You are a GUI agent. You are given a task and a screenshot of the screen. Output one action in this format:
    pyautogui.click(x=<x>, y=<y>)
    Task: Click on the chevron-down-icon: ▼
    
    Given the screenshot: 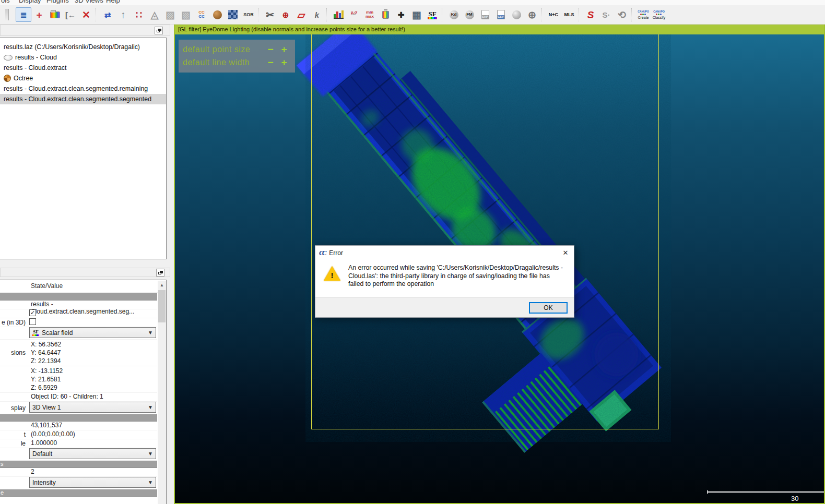 What is the action you would take?
    pyautogui.click(x=150, y=482)
    